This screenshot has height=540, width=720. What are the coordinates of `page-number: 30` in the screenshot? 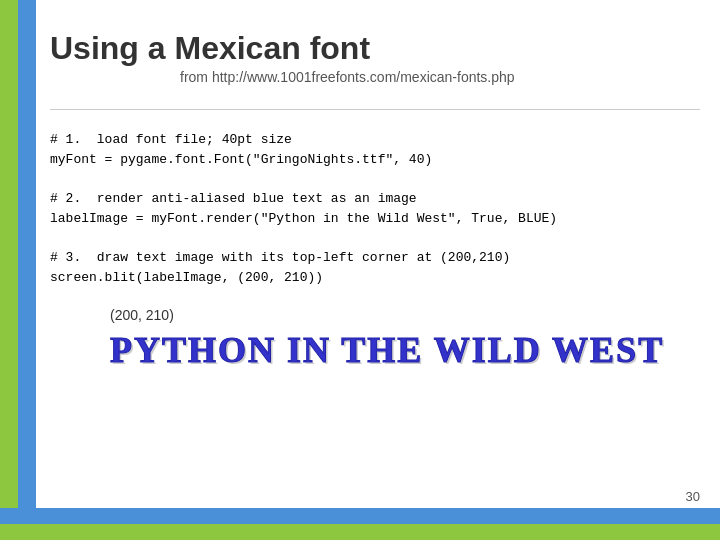 It's located at (693, 496).